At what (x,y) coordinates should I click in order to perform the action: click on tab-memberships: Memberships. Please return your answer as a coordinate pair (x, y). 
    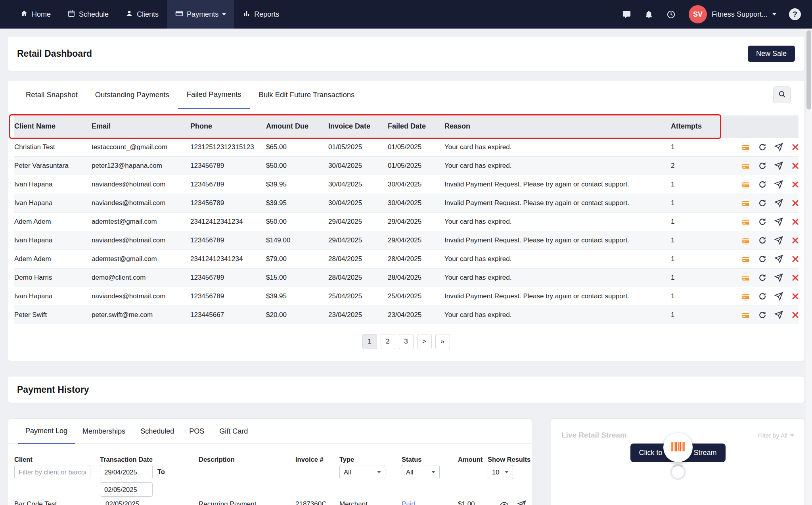
    Looking at the image, I should click on (104, 432).